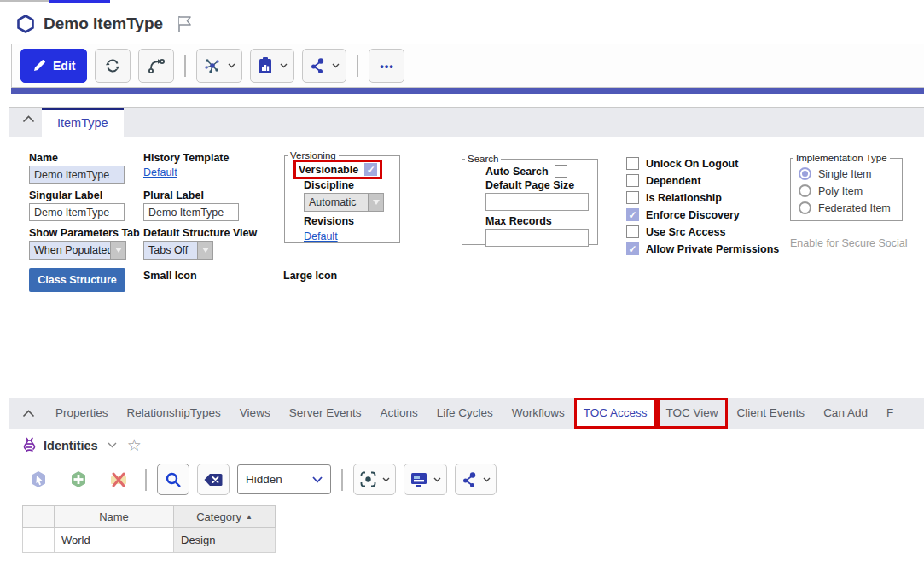 The image size is (924, 566). I want to click on use-src-access-checkbox, so click(633, 232).